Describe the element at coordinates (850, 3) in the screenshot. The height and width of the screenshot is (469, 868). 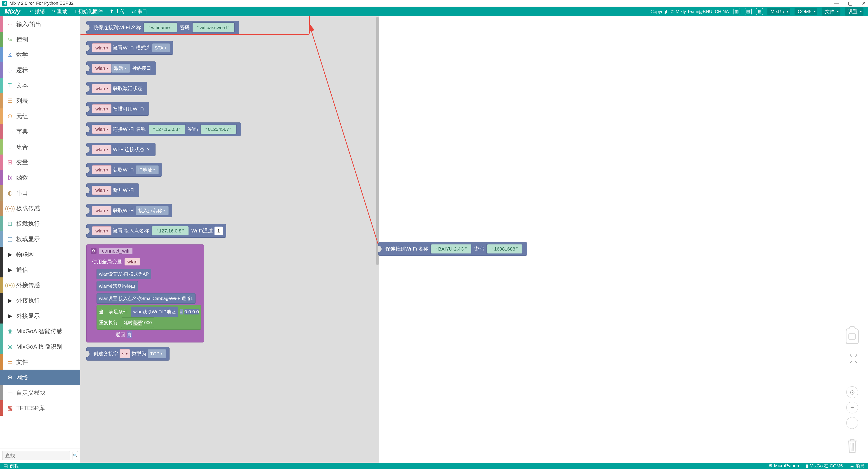
I see `window-controls: — ▢ ✕` at that location.